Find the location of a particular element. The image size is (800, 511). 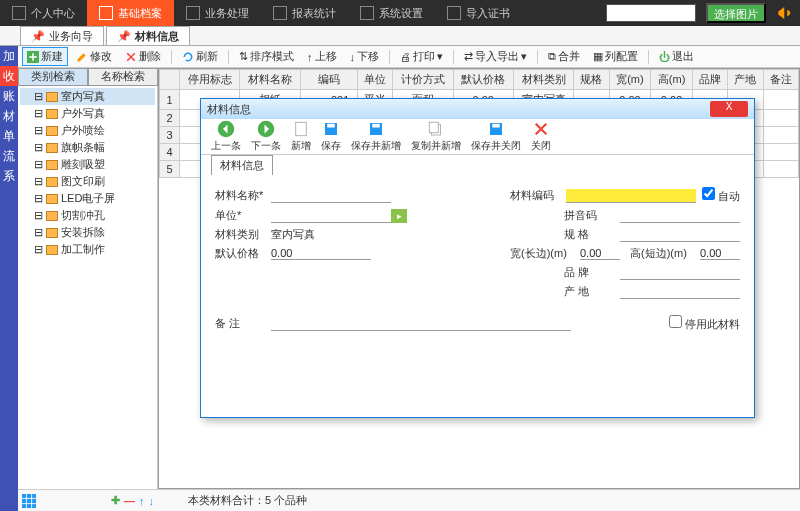

col-header: 品牌 is located at coordinates (710, 80).